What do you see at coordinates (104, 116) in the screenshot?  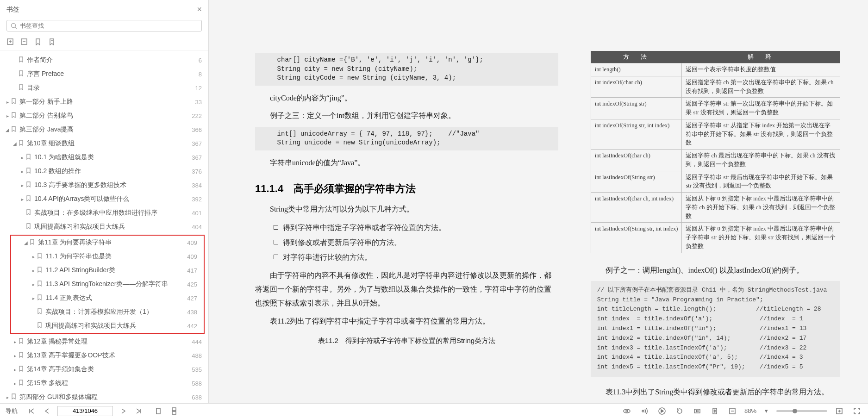 I see `bookmark-row: ▸第二部分 告别菜鸟222` at bounding box center [104, 116].